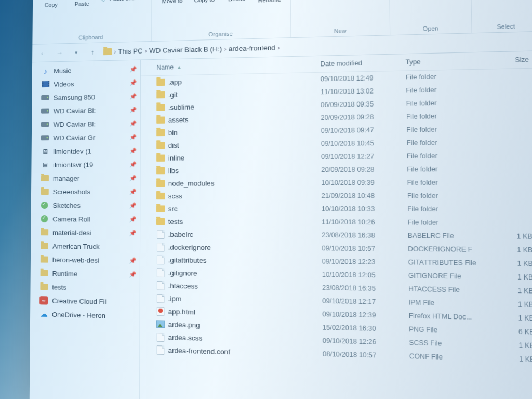 This screenshot has width=532, height=399. Describe the element at coordinates (43, 53) in the screenshot. I see `nav-back-button: ←` at that location.